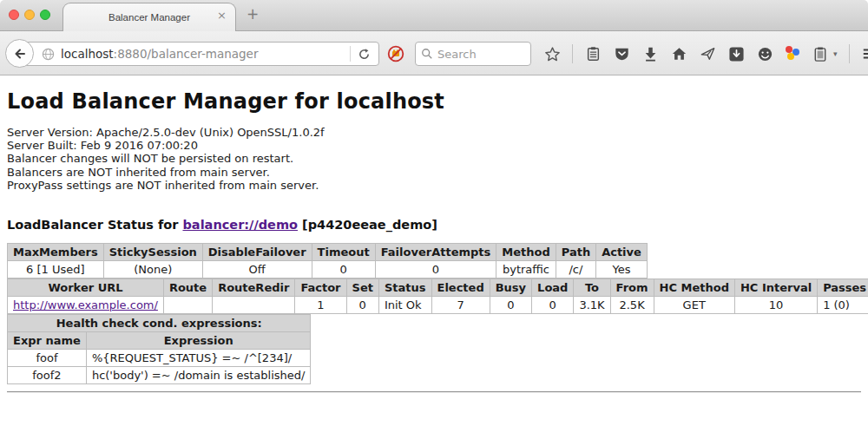 The image size is (868, 426). Describe the element at coordinates (351, 54) in the screenshot. I see `urlbar-divider` at that location.